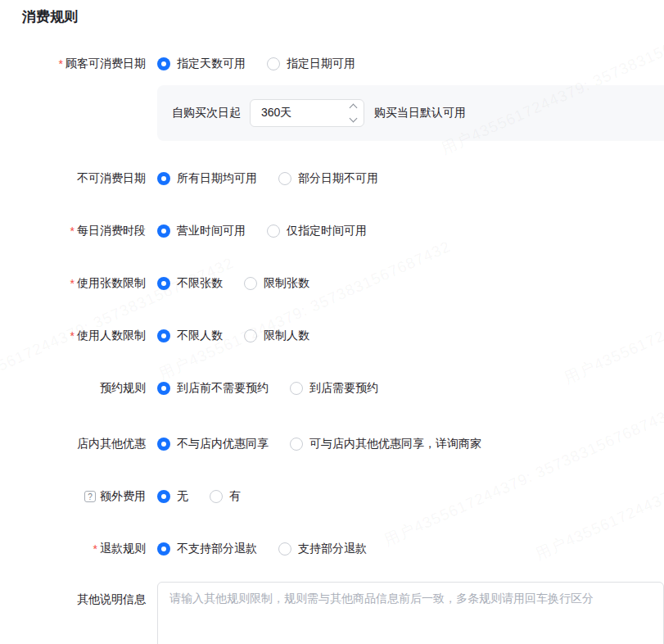 The width and height of the screenshot is (664, 644). I want to click on days-number-input, so click(307, 113).